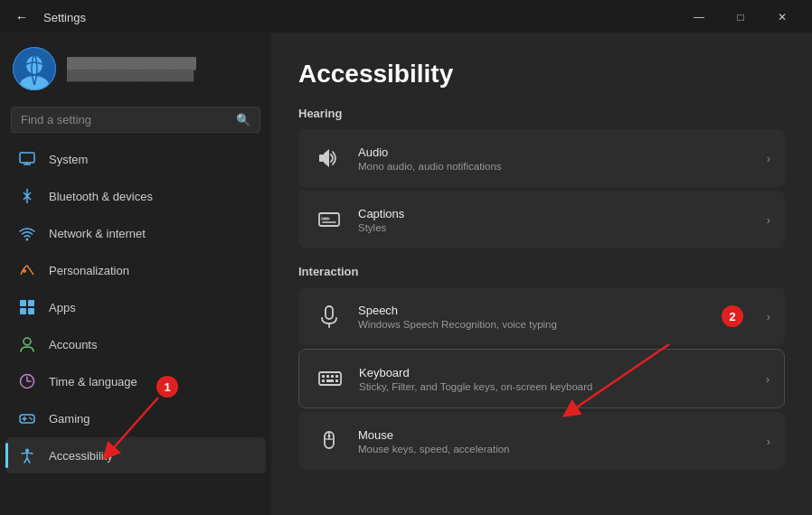  What do you see at coordinates (562, 441) in the screenshot?
I see `mouse-card-text: Mouse Mouse keys, speed, acceleration` at bounding box center [562, 441].